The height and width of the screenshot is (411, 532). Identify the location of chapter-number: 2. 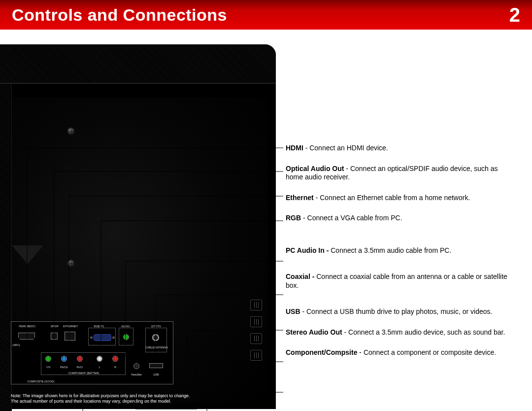
(515, 15).